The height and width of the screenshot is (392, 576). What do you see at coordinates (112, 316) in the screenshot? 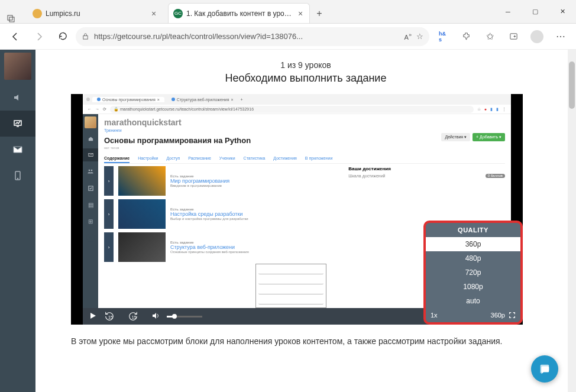
I see `rewind-button: 15` at bounding box center [112, 316].